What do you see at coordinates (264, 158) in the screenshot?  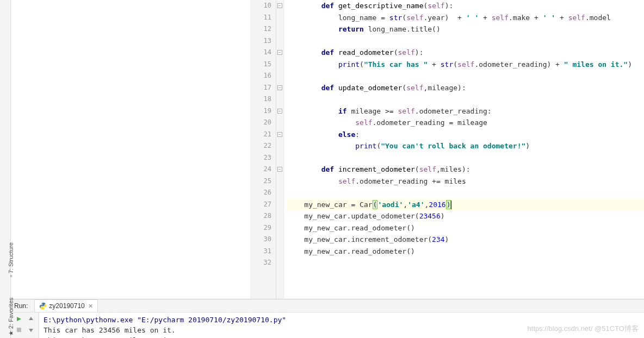 I see `line-number: 23` at bounding box center [264, 158].